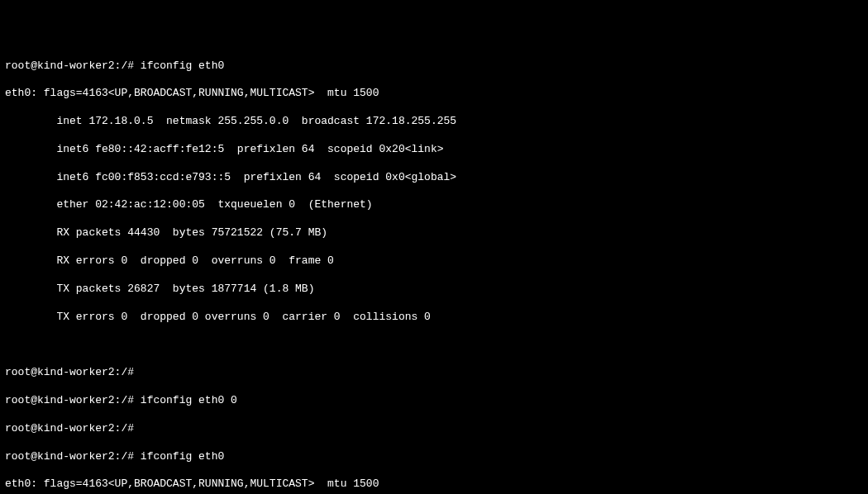 The width and height of the screenshot is (868, 494). I want to click on ifconfig1-tx-errors: TX errors 0 dropped 0 overruns 0 carrier…, so click(434, 317).